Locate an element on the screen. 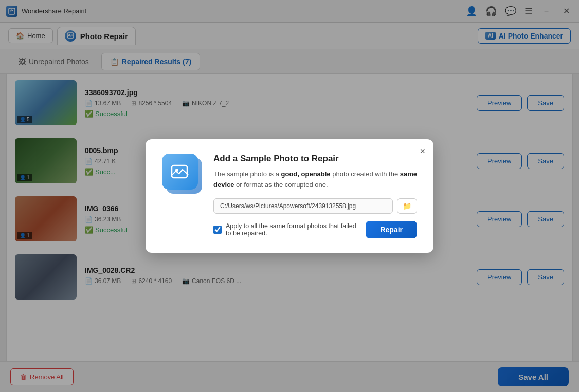 The height and width of the screenshot is (392, 579). modal-body: Add a Sample Photo to Repair The sample … is located at coordinates (290, 196).